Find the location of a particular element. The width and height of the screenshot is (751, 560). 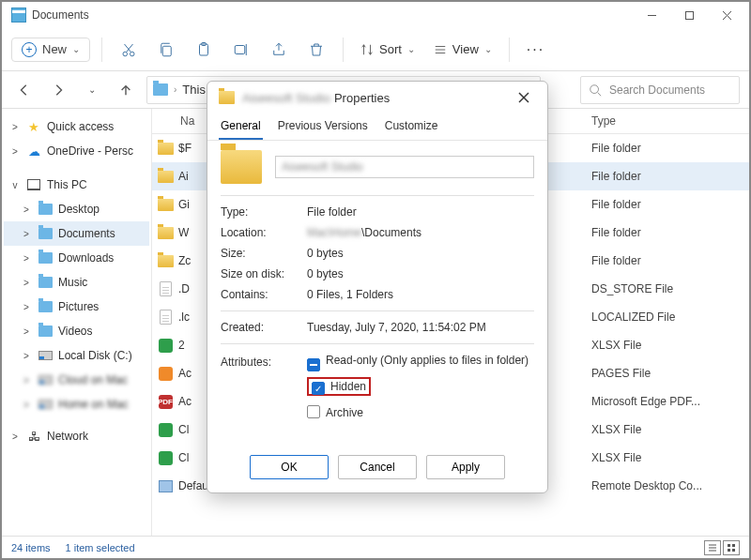

folder-app-icon is located at coordinates (19, 15).